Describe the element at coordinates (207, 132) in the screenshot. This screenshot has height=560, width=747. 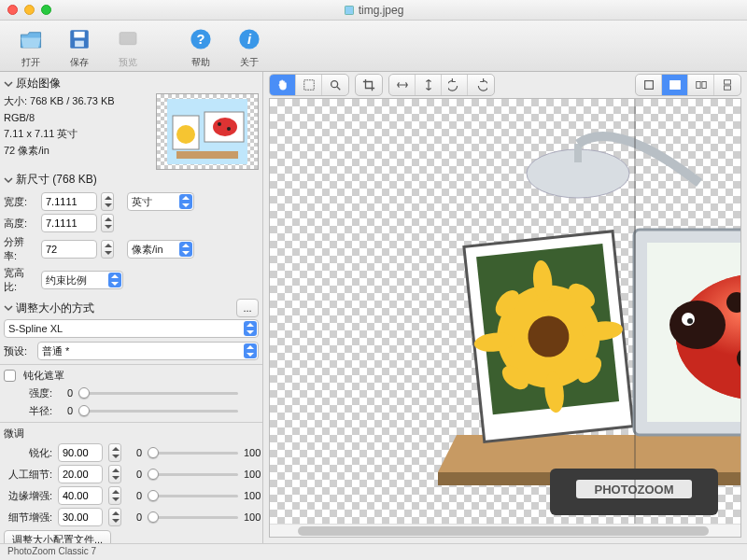
I see `original-thumbnail` at that location.